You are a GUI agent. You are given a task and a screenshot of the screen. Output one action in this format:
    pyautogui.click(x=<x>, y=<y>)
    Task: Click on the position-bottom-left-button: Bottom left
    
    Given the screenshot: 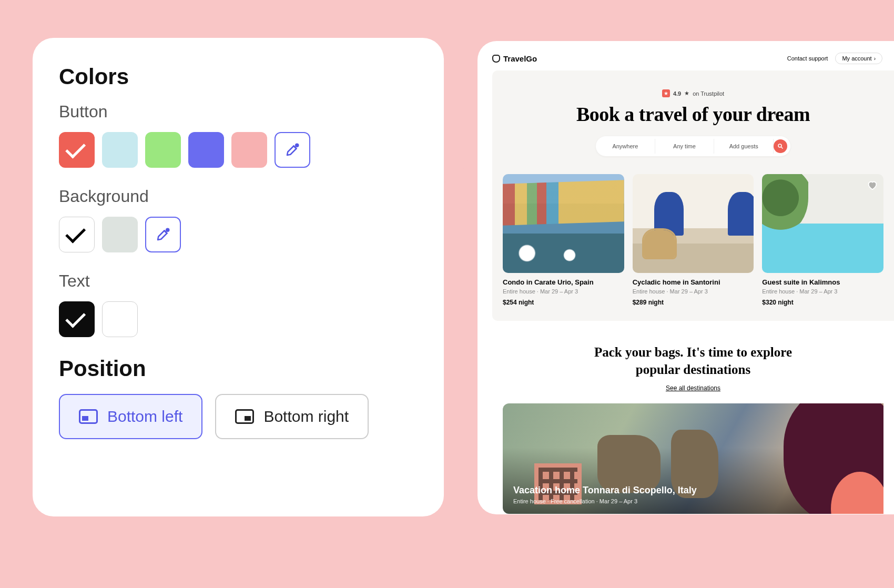 What is the action you would take?
    pyautogui.click(x=130, y=417)
    